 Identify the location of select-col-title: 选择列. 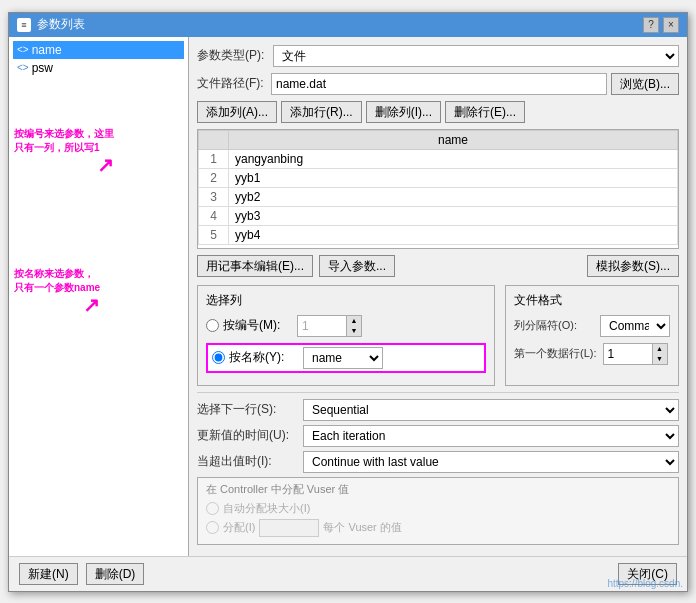
(346, 300).